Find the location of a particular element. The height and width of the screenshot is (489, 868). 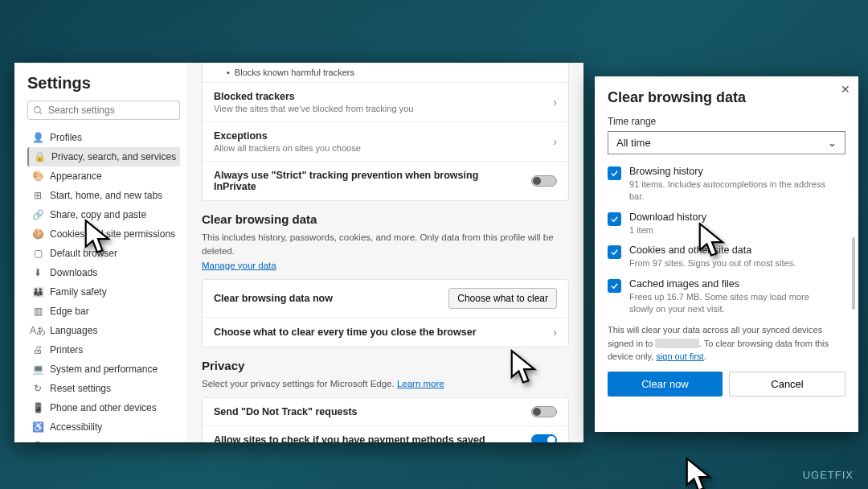

profile-icon: 👤 is located at coordinates (38, 138).